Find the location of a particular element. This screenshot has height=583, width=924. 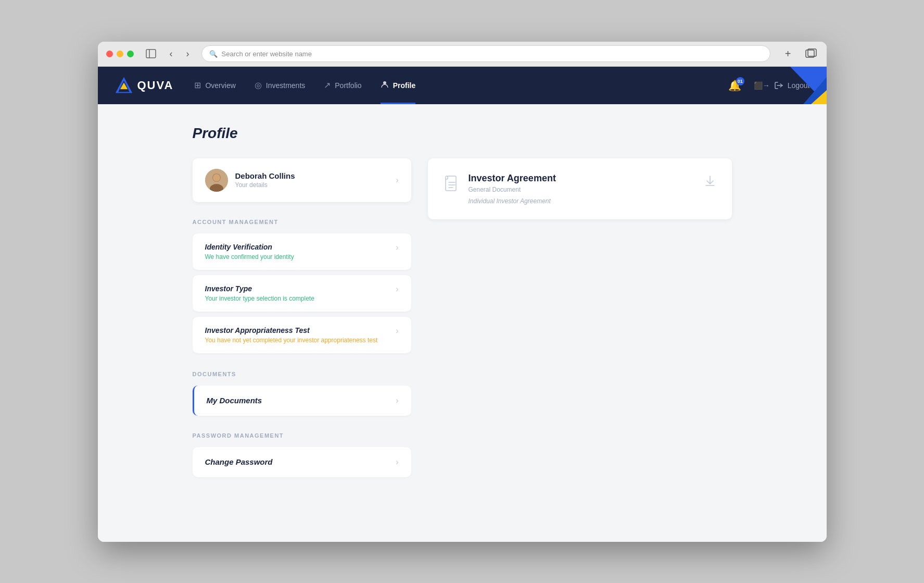

account-management-section: ACCOUNT MANAGEMENT Identity Verification… is located at coordinates (302, 287).